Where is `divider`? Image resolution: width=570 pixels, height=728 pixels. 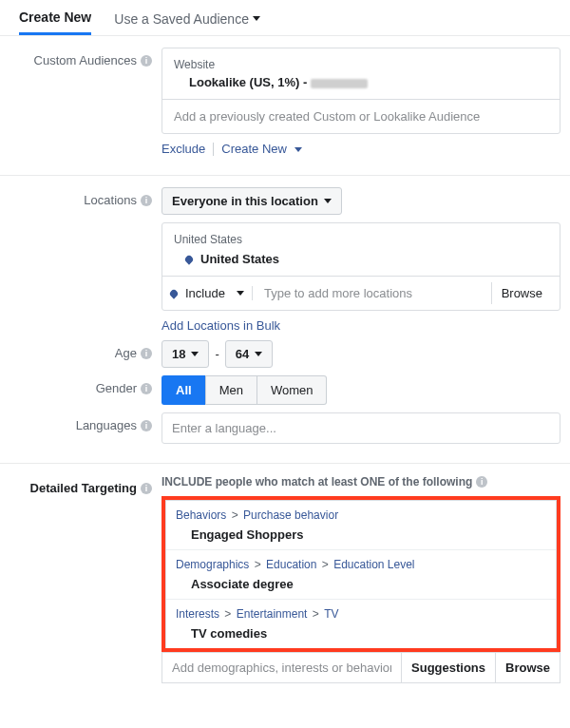 divider is located at coordinates (213, 149).